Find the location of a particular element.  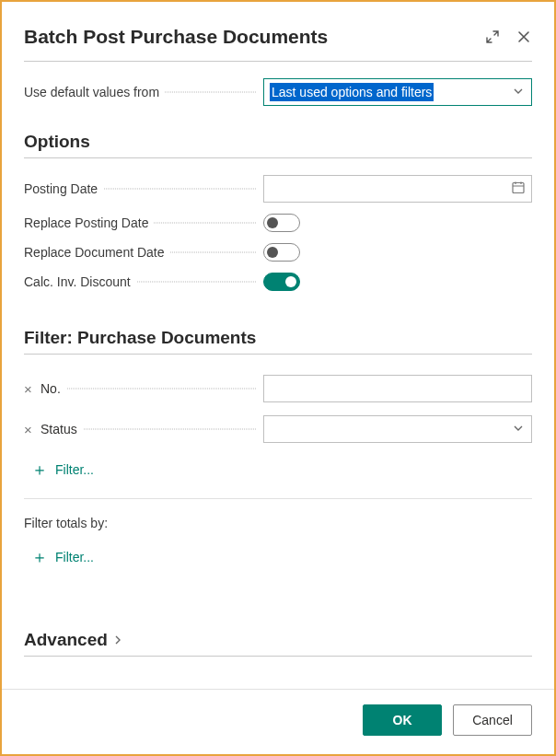

dialog-footer: OK Cancel is located at coordinates (278, 722).